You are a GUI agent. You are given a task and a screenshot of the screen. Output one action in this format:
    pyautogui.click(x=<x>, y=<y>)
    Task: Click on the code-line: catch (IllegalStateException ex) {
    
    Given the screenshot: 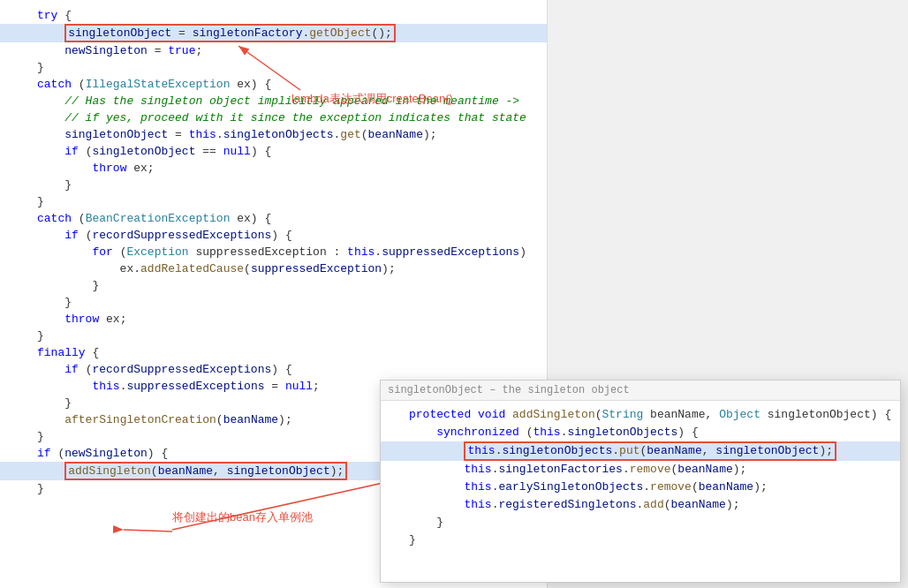 What is the action you would take?
    pyautogui.click(x=274, y=85)
    